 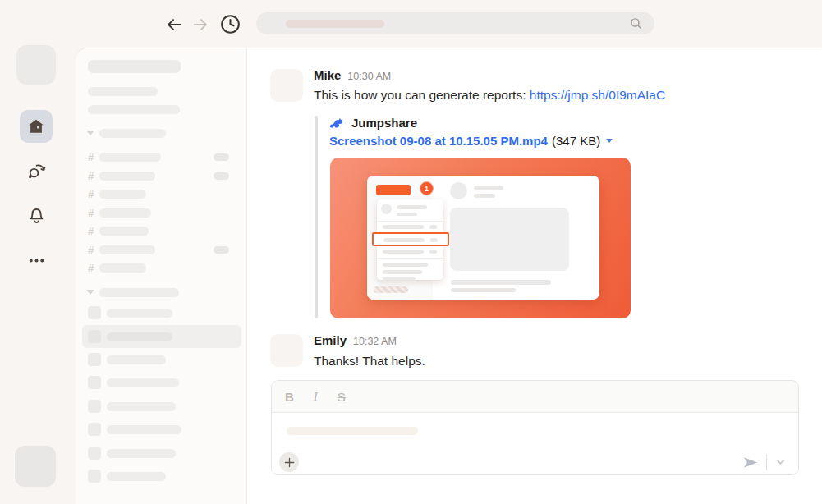 What do you see at coordinates (422, 95) in the screenshot?
I see `message-text: This is how you can generate reports:` at bounding box center [422, 95].